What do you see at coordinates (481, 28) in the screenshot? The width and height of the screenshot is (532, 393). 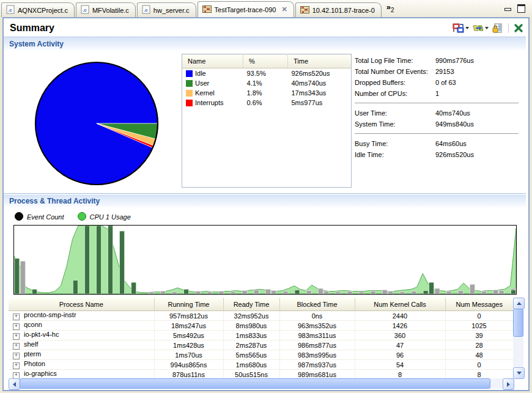 I see `import-export-button` at bounding box center [481, 28].